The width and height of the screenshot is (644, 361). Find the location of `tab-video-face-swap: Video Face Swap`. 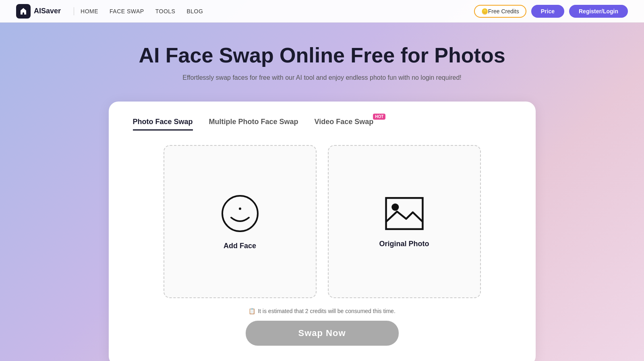

tab-video-face-swap: Video Face Swap is located at coordinates (344, 124).